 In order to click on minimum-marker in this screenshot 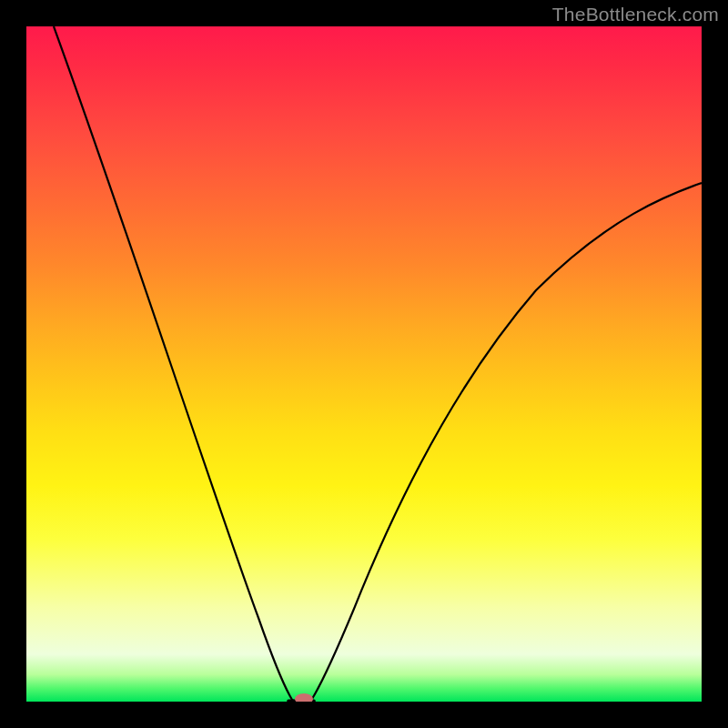, I will do `click(304, 697)`.